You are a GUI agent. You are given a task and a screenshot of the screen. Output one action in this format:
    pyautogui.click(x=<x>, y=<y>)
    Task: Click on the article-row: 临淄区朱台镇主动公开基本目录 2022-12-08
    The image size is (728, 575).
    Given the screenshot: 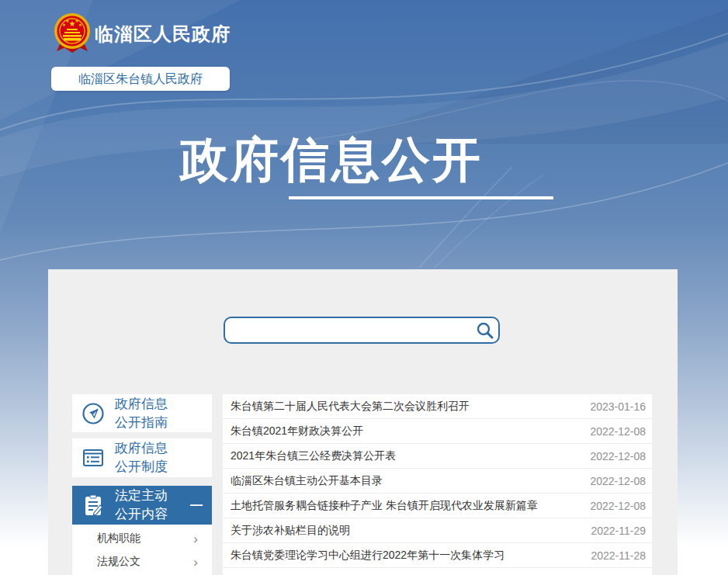 What is the action you would take?
    pyautogui.click(x=438, y=481)
    